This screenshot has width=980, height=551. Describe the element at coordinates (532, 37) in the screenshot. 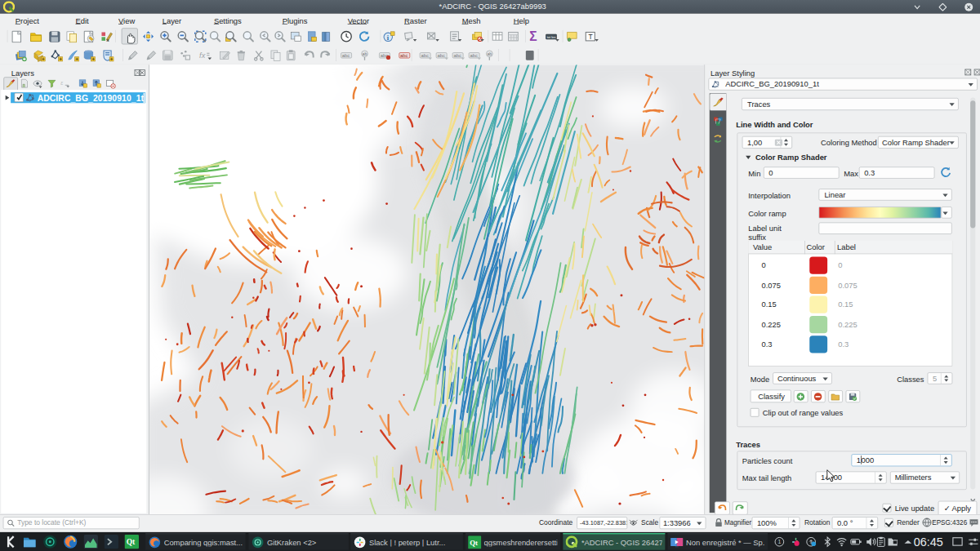

I see `svg-text: Σ` at that location.